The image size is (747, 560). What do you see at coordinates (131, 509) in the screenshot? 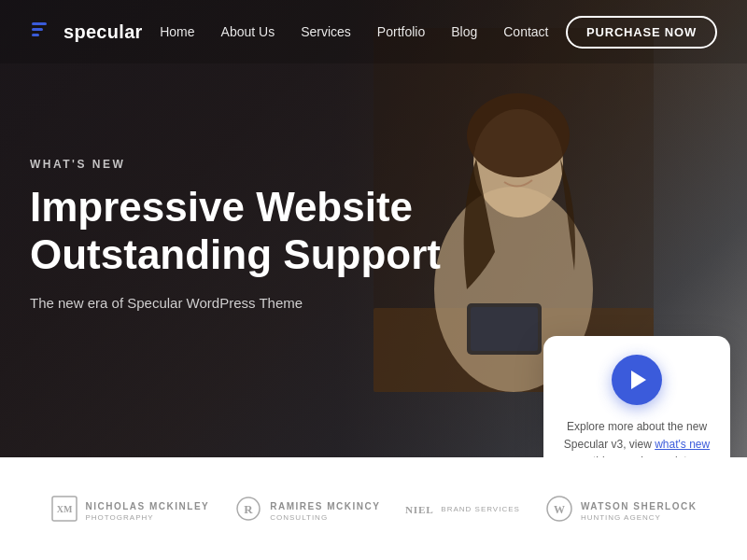
I see `logo-item-0: XM Nicholas McKinley Photography` at bounding box center [131, 509].